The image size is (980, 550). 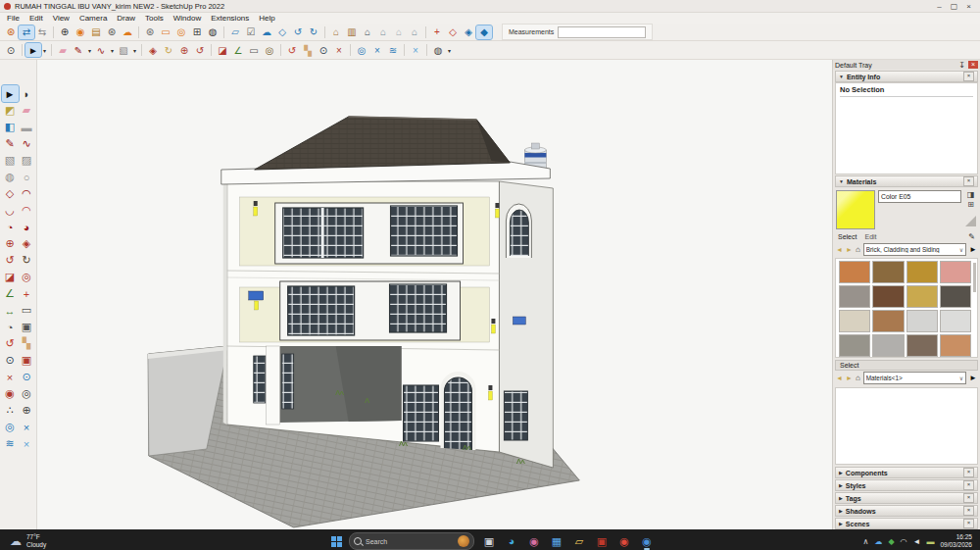 What do you see at coordinates (415, 32) in the screenshot?
I see `house-flat-icon: ⌂` at bounding box center [415, 32].